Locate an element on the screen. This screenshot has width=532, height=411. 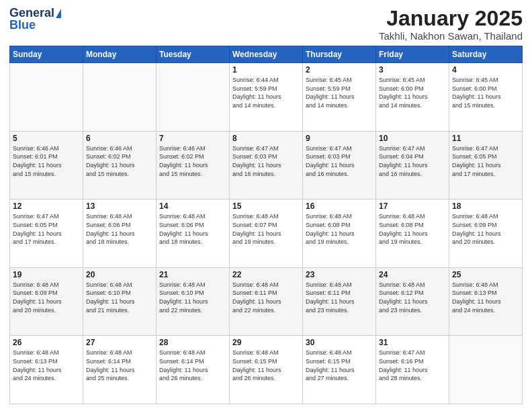
weekday-header-tuesday: Tuesday is located at coordinates (193, 55).